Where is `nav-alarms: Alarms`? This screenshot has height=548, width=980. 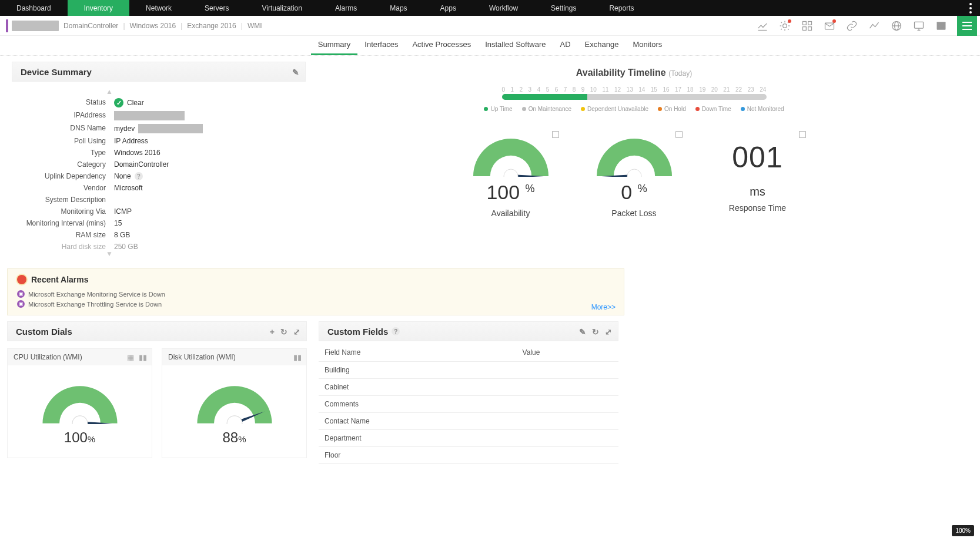 nav-alarms: Alarms is located at coordinates (346, 8).